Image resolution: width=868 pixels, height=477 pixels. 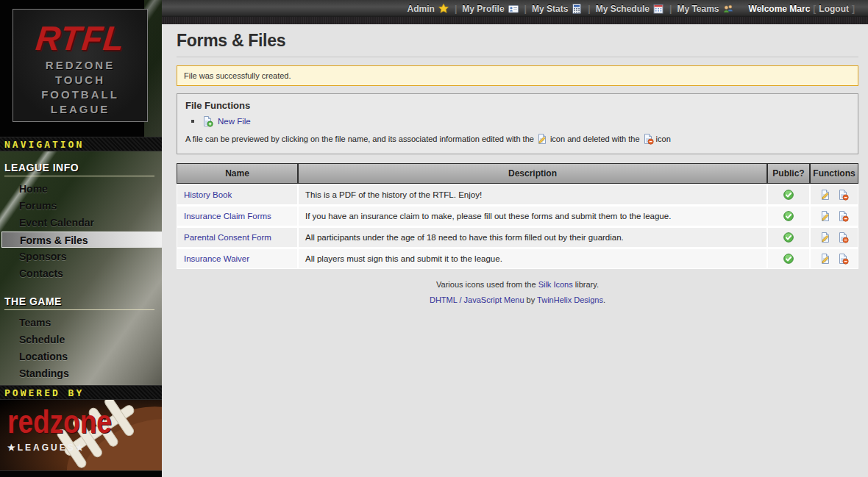 What do you see at coordinates (518, 300) in the screenshot?
I see `menu-credit-line: DHTML / JavaScript Menu by TwinHelix Des…` at bounding box center [518, 300].